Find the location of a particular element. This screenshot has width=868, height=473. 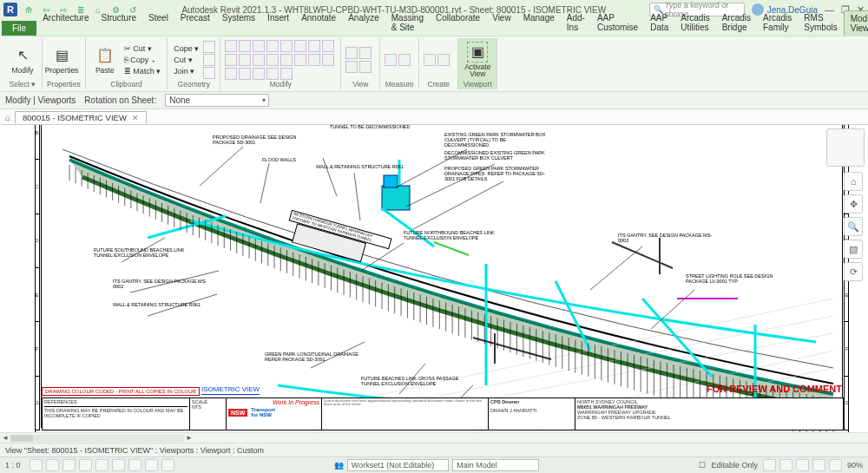

zoom-level: 90% is located at coordinates (855, 465).